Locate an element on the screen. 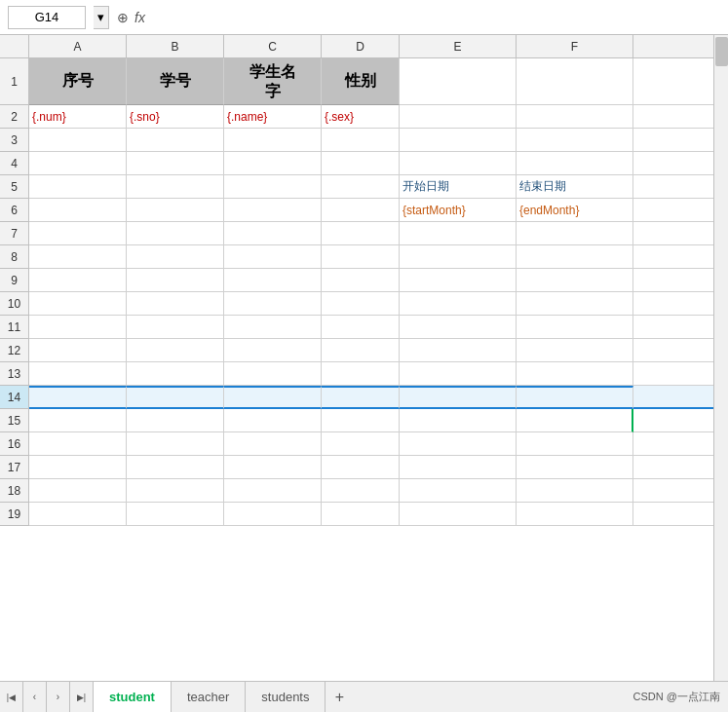  cell-D4 is located at coordinates (361, 164).